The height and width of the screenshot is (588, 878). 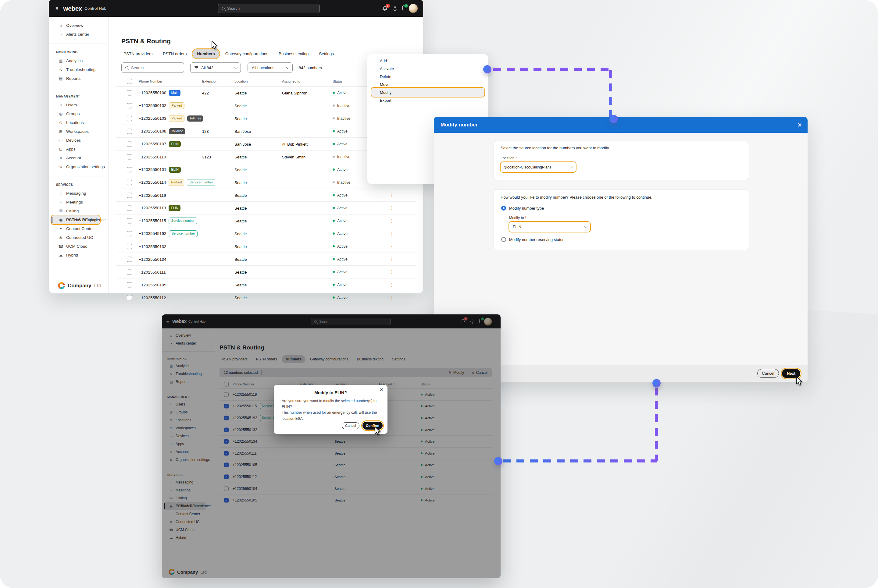 I want to click on menu-item-move: Move, so click(x=428, y=84).